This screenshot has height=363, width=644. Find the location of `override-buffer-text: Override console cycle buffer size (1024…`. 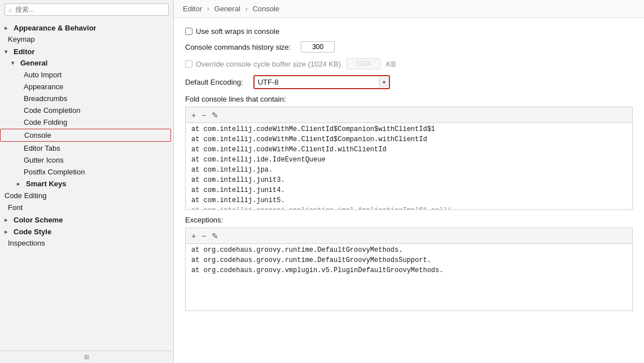

override-buffer-text: Override console cycle buffer size (1024… is located at coordinates (269, 64).